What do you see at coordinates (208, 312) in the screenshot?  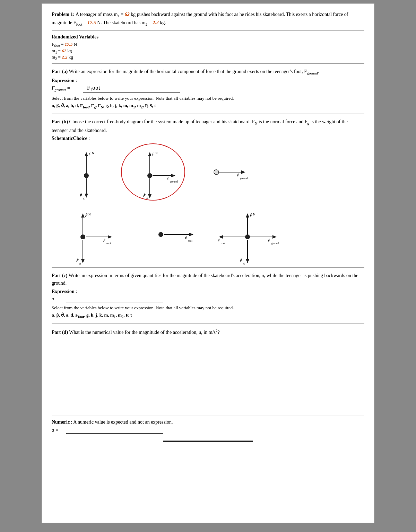 I see `select-vars-c: Select from the variables below to write…` at bounding box center [208, 312].